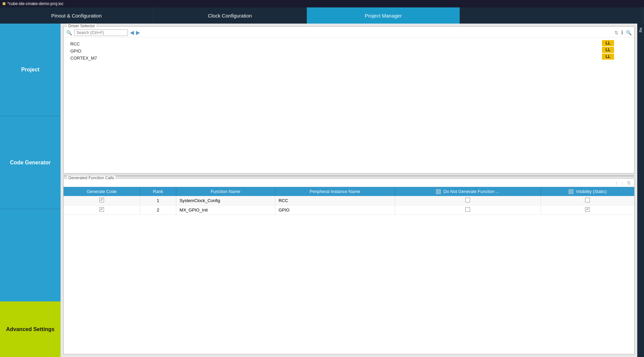 The height and width of the screenshot is (357, 644). What do you see at coordinates (349, 51) in the screenshot?
I see `driver-gpio: GPIO` at bounding box center [349, 51].